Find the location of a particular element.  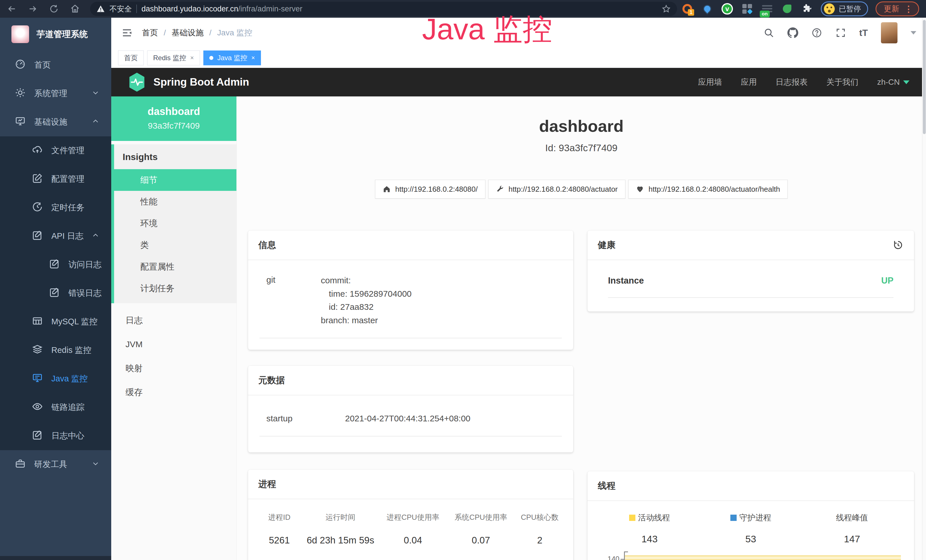

threads-legend: 活动线程 143 守护进程 53 线程峰值 is located at coordinates (751, 523).